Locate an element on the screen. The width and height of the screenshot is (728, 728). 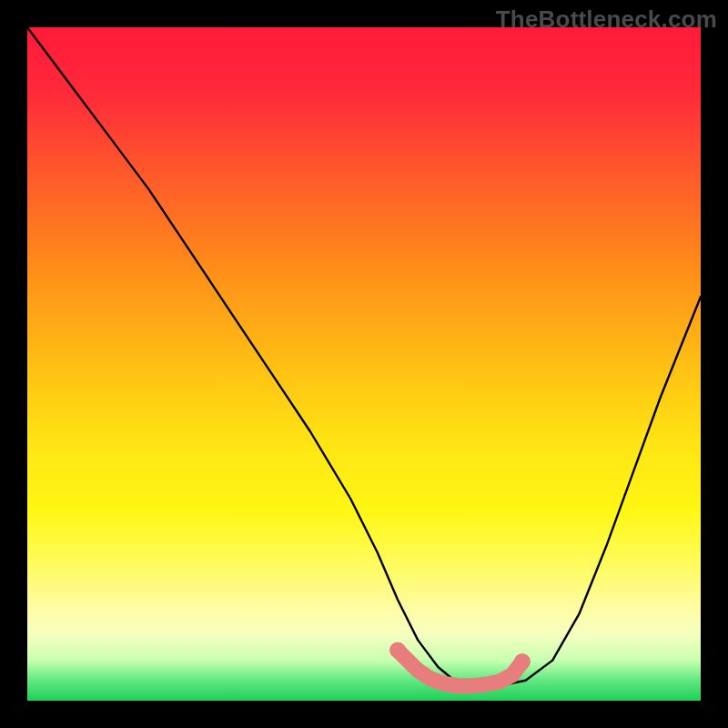
highlight-band is located at coordinates (460, 668).